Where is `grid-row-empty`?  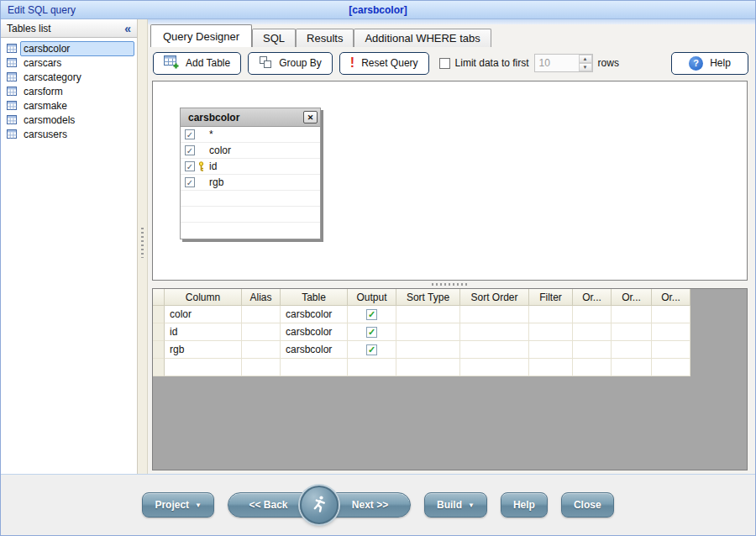
grid-row-empty is located at coordinates (422, 368).